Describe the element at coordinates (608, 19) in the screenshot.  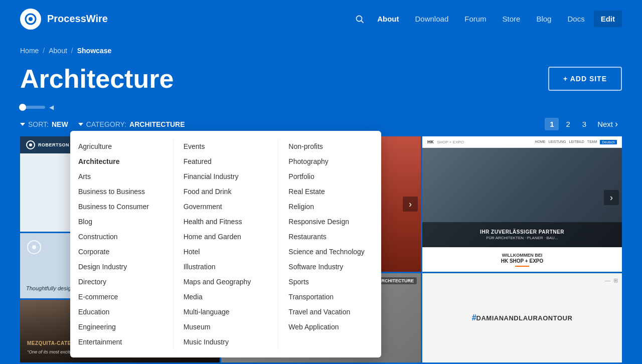
I see `nav-item-edit: Edit` at that location.